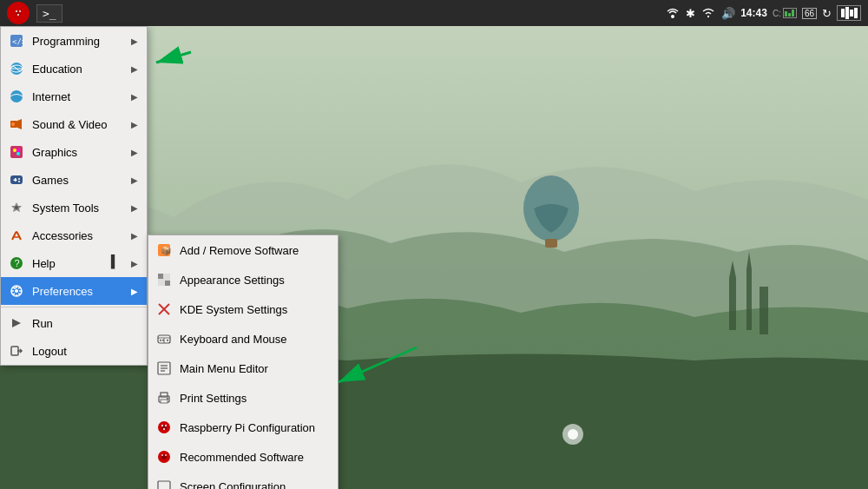  Describe the element at coordinates (243, 457) in the screenshot. I see `submenu-item-recommended-software: Recommended Software` at that location.